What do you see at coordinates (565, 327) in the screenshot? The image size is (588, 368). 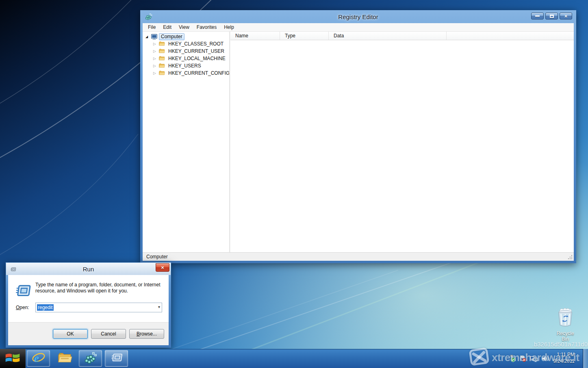 I see `recycle-bin-glyph` at bounding box center [565, 327].